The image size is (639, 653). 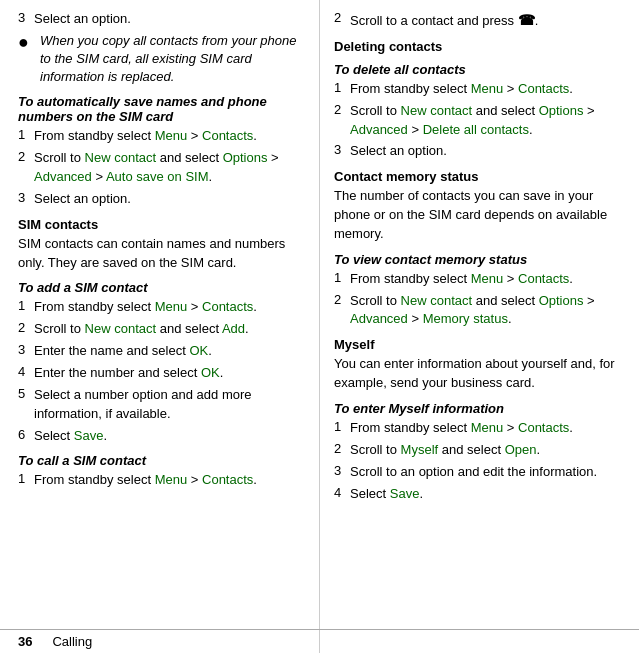 What do you see at coordinates (480, 280) in the screenshot?
I see `mem-step-1: 1 From standby select Menu > Contacts.` at bounding box center [480, 280].